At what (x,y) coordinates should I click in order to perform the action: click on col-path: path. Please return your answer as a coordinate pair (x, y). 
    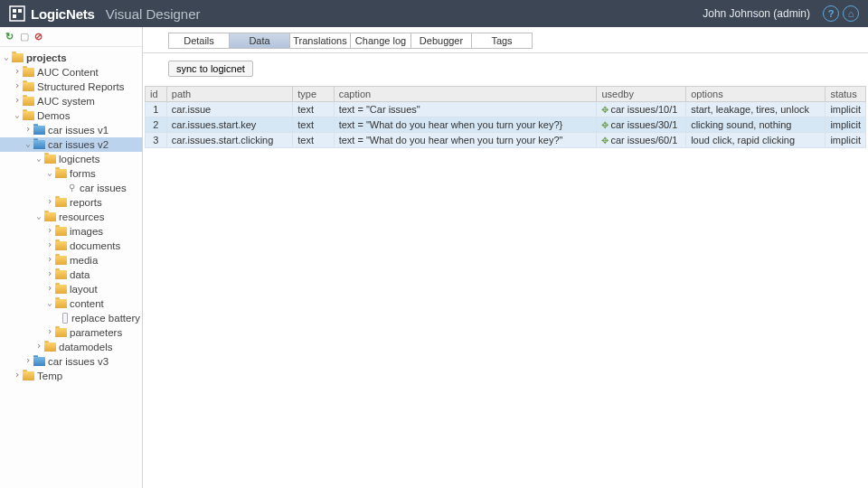
    Looking at the image, I should click on (230, 94).